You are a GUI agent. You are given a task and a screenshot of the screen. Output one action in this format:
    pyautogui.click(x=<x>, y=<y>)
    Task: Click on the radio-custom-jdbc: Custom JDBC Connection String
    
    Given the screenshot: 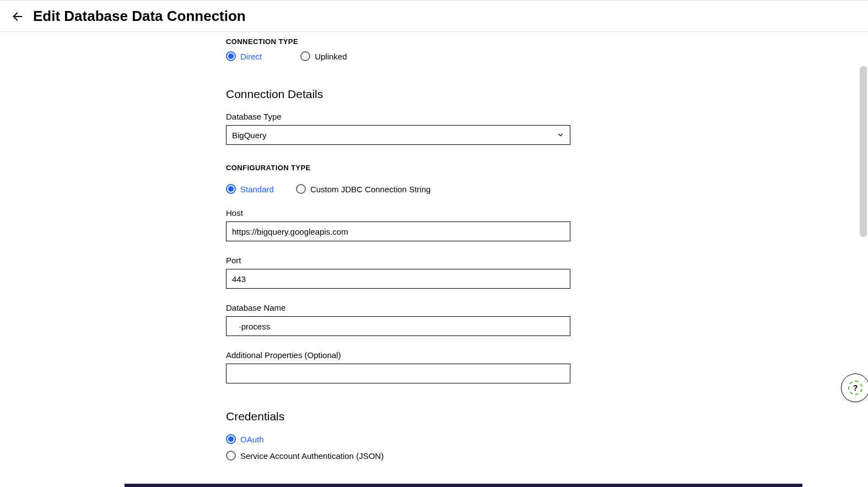 What is the action you would take?
    pyautogui.click(x=363, y=189)
    